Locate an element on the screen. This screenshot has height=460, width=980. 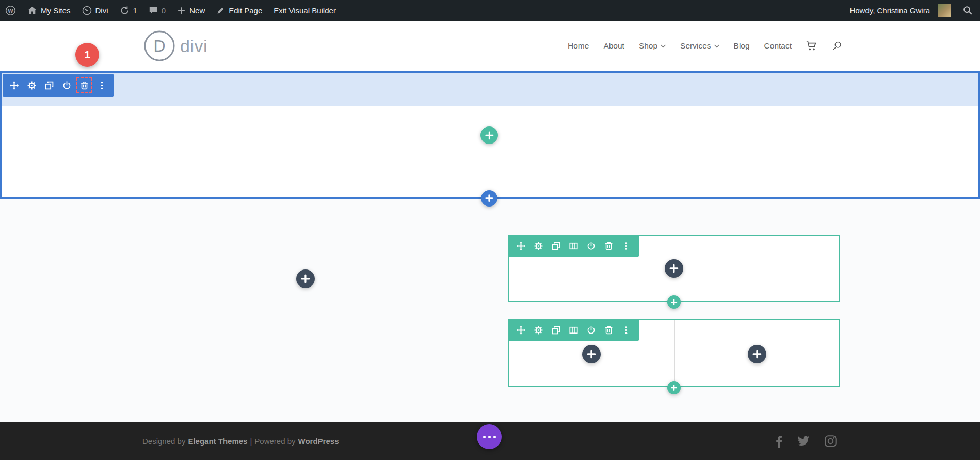
divi-logo-icon: D is located at coordinates (159, 46).